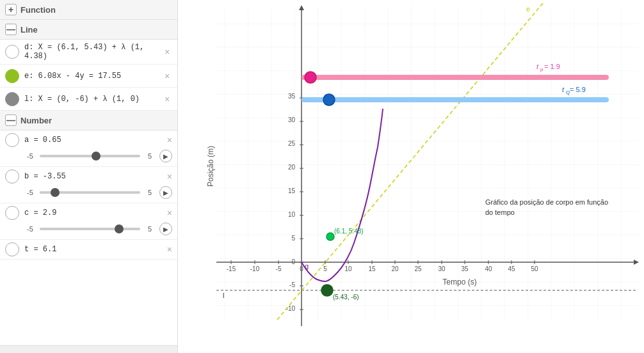  What do you see at coordinates (167, 52) in the screenshot?
I see `item-d-close: ×` at bounding box center [167, 52].